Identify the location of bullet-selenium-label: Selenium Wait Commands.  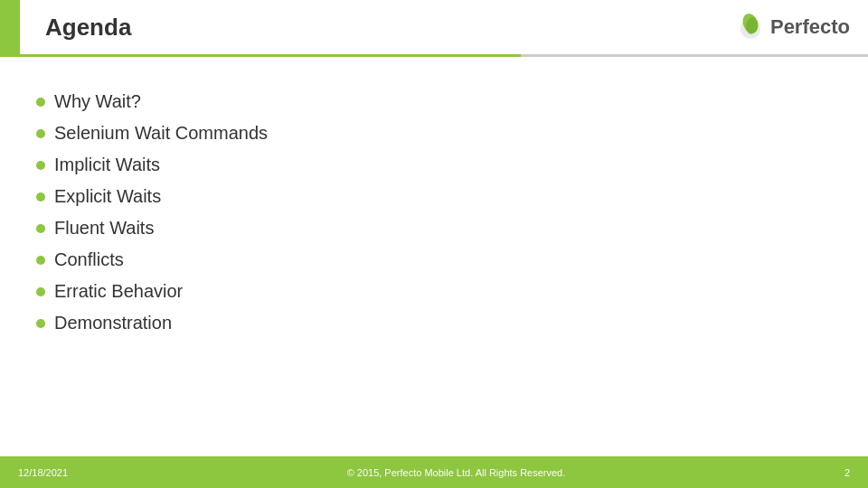
(161, 134).